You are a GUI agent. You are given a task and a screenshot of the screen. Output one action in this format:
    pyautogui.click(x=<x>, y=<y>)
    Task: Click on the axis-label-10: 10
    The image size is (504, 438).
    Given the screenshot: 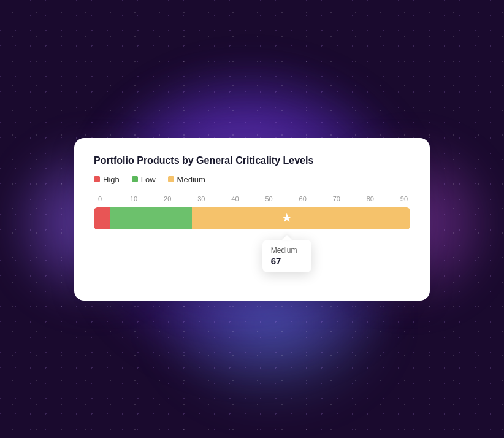 What is the action you would take?
    pyautogui.click(x=134, y=199)
    